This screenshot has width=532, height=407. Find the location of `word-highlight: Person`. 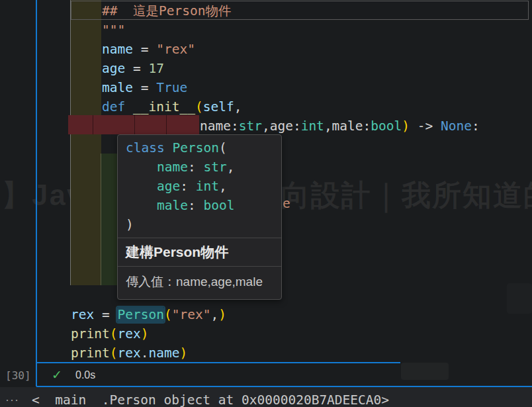

word-highlight: Person is located at coordinates (140, 315).